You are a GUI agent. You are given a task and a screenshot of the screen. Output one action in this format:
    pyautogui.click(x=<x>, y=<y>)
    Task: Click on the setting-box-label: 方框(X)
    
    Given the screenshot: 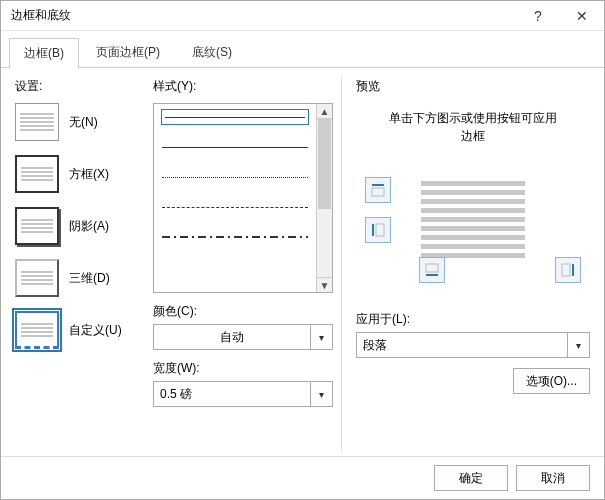 What is the action you would take?
    pyautogui.click(x=89, y=174)
    